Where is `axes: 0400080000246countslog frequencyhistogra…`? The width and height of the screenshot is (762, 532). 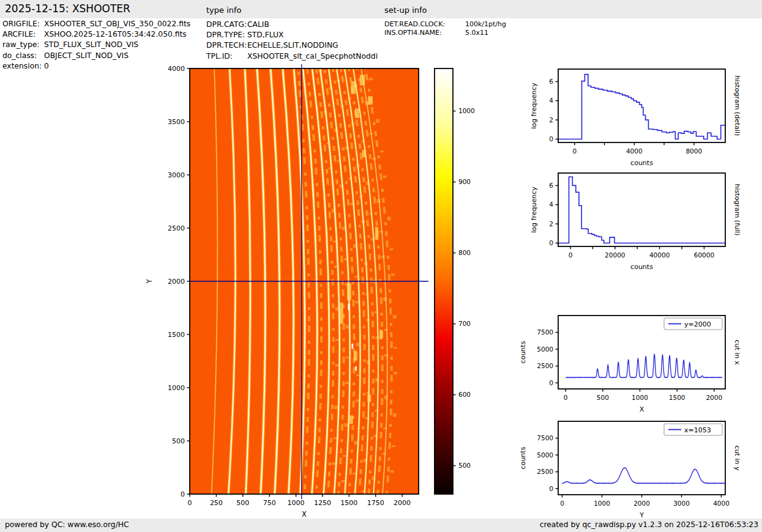
axes: 0400080000246countslog frequencyhistogra… is located at coordinates (635, 118).